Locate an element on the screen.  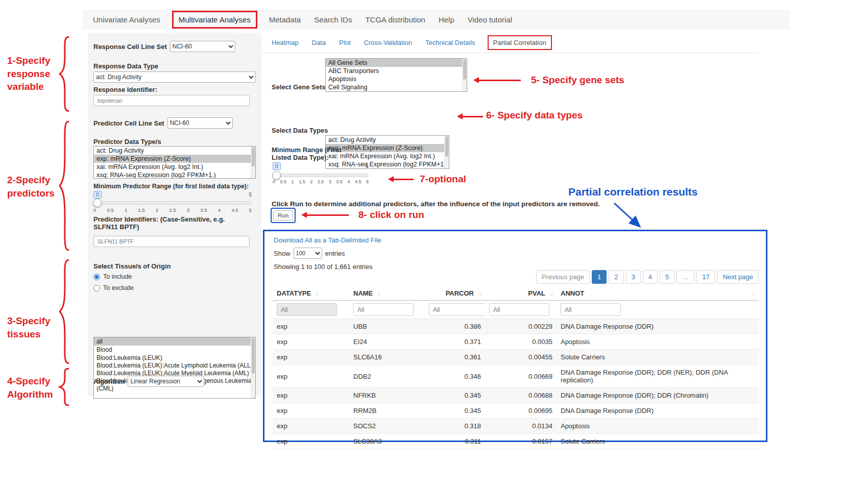
download-link: Download All as a Tab-Delimited File is located at coordinates (328, 240).